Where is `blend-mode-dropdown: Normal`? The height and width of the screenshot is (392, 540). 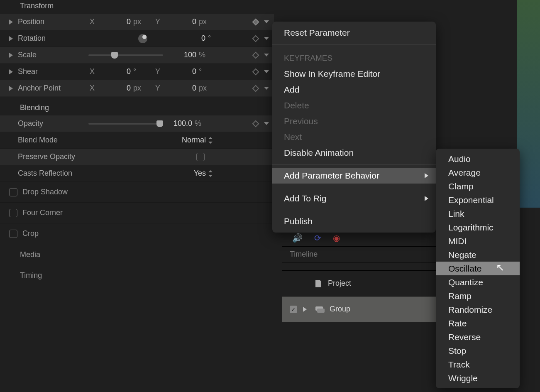
blend-mode-dropdown: Normal is located at coordinates (197, 140).